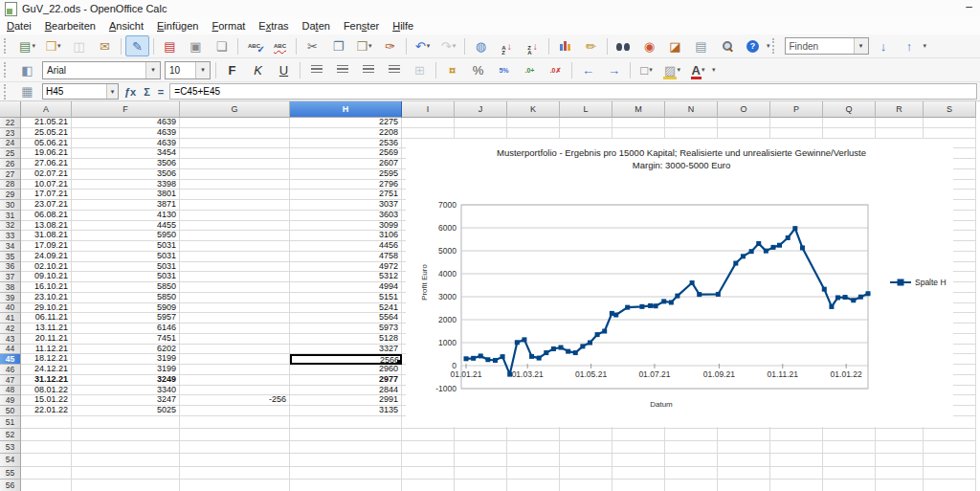 The height and width of the screenshot is (491, 980). I want to click on row-header-49: 49, so click(11, 400).